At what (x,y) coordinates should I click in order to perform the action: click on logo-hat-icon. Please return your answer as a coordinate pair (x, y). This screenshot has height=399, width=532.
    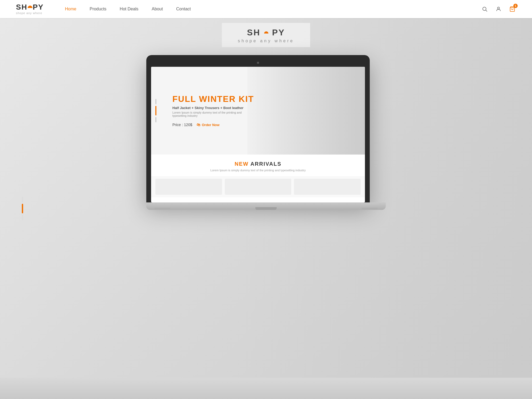
    Looking at the image, I should click on (30, 7).